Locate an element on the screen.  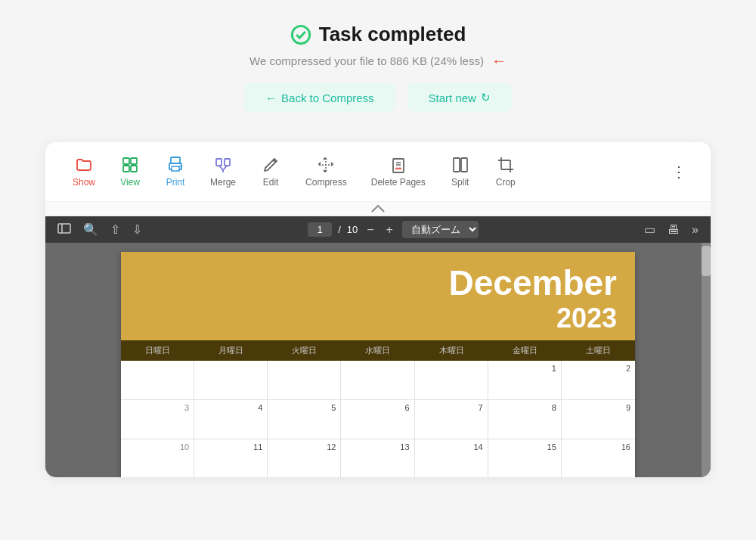
tool-view-label: View is located at coordinates (130, 182).